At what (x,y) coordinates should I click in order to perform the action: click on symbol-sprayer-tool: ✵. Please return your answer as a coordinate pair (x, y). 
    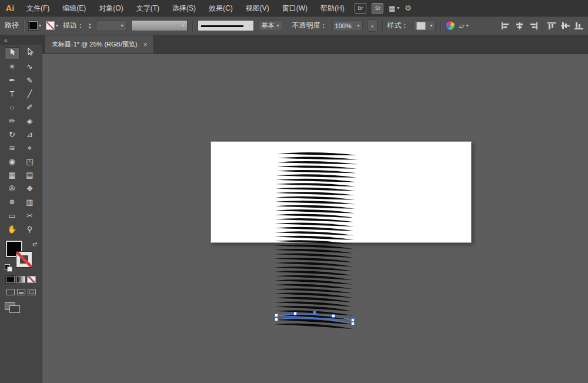
    Looking at the image, I should click on (12, 202).